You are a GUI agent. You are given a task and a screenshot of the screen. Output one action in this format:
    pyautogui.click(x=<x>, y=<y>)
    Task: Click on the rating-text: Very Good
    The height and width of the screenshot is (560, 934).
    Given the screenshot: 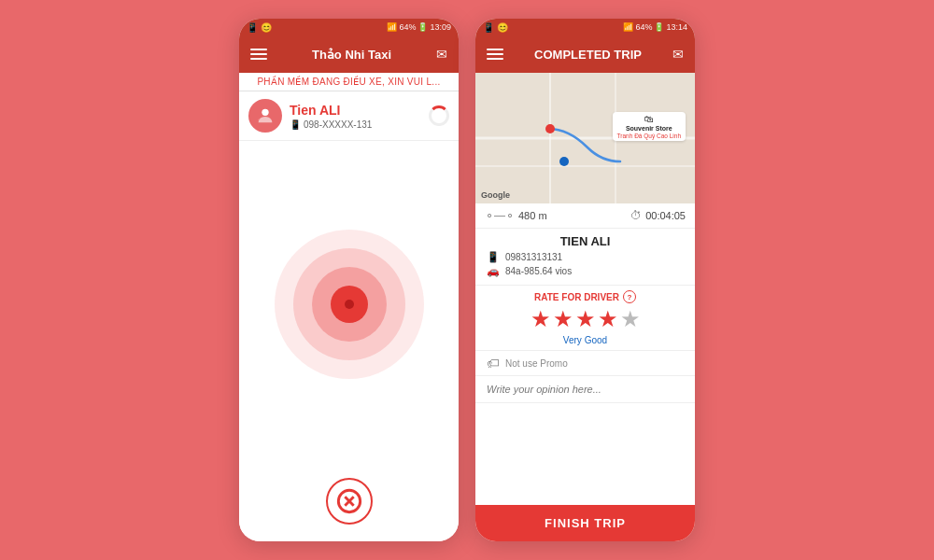 What is the action you would take?
    pyautogui.click(x=585, y=340)
    